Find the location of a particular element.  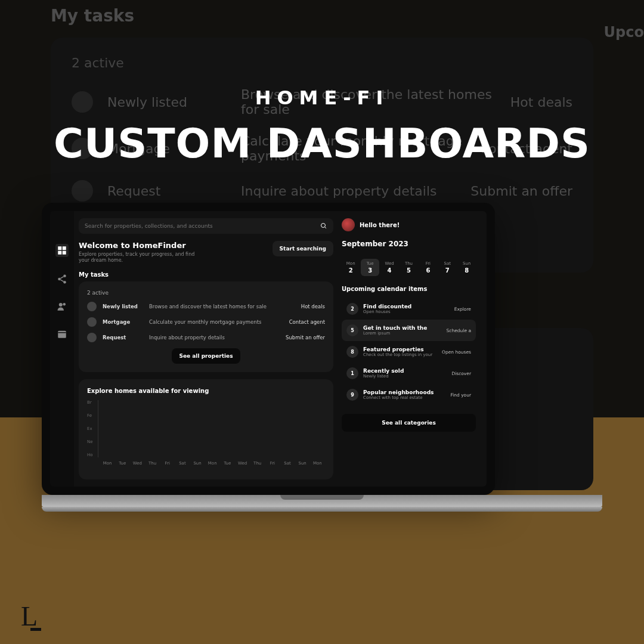

upcoming-title: Upcoming calendar items is located at coordinates (409, 289).